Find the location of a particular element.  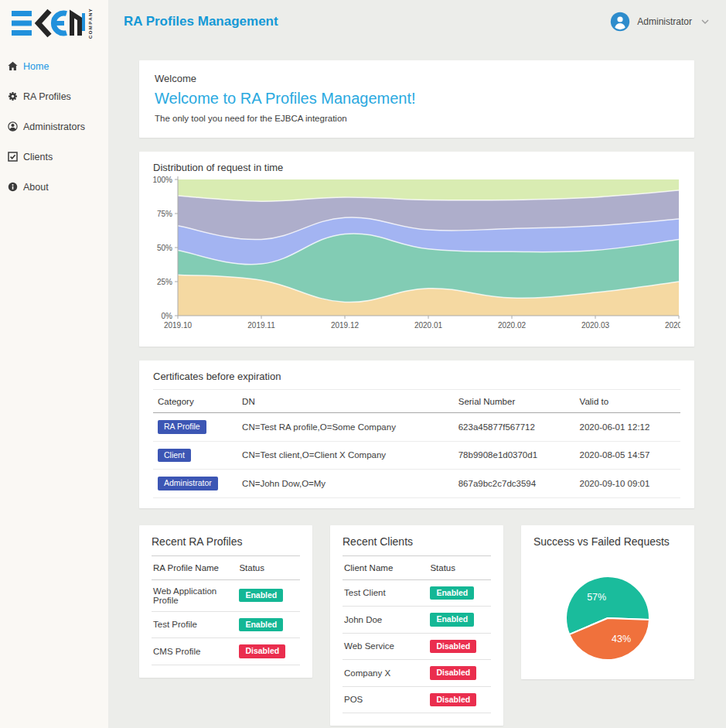

sidebar-item-label: Administrators is located at coordinates (54, 127).